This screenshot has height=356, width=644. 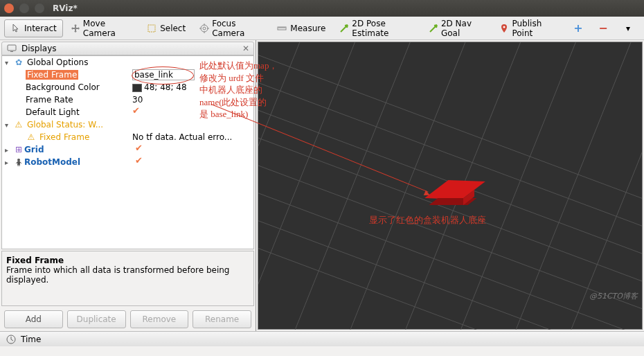 What do you see at coordinates (628, 28) in the screenshot?
I see `chevron-down-icon: ▾` at bounding box center [628, 28].